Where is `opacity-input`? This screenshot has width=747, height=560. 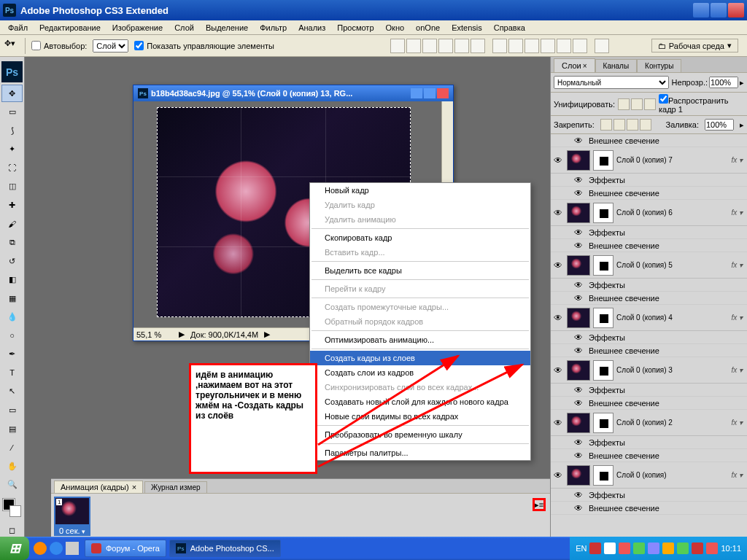
opacity-input is located at coordinates (724, 82).